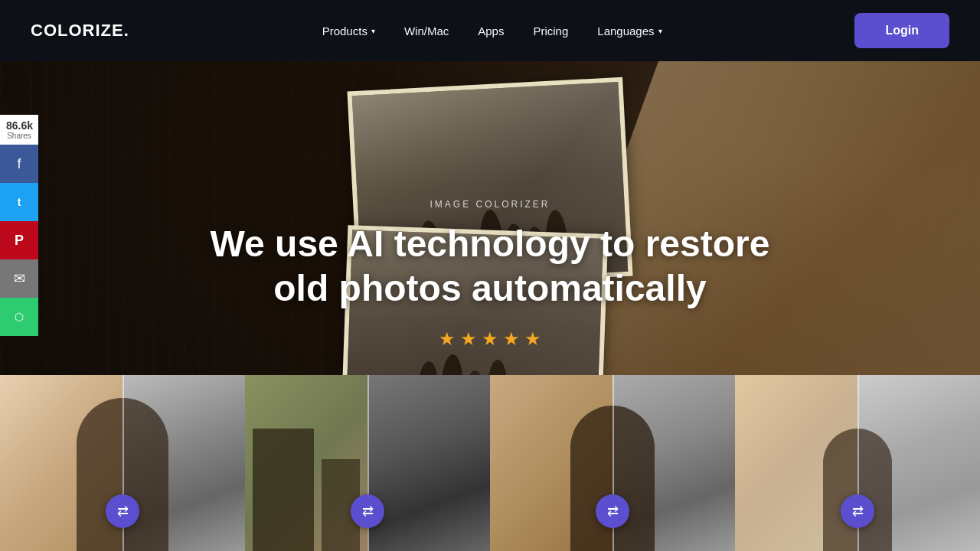 The height and width of the screenshot is (551, 980). What do you see at coordinates (533, 339) in the screenshot?
I see `star-5: ★` at bounding box center [533, 339].